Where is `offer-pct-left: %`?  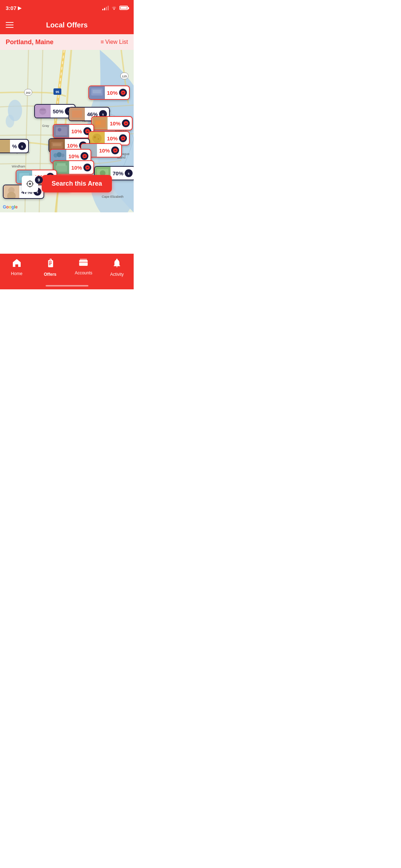 offer-pct-left: % is located at coordinates (14, 146).